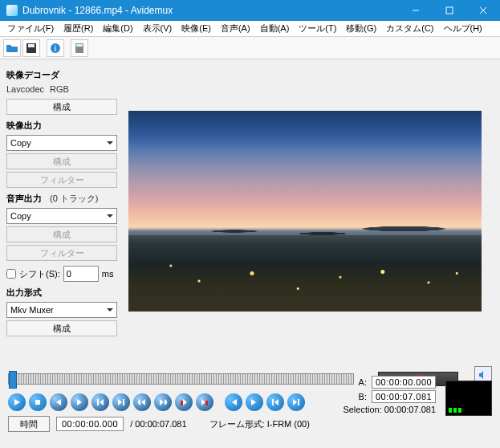 The image size is (500, 448). I want to click on output-config-button: 構成, so click(62, 328).